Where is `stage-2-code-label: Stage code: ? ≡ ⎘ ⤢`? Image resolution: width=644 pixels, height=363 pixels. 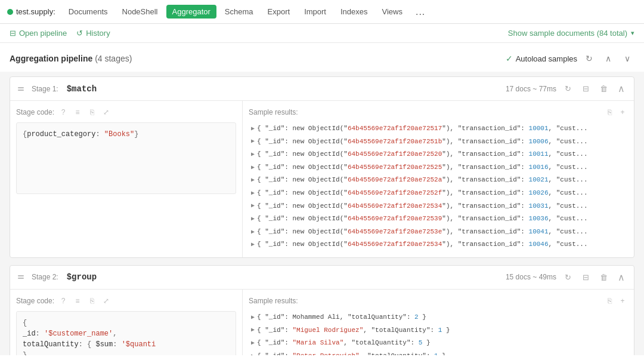 stage-2-code-label: Stage code: ? ≡ ⎘ ⤢ is located at coordinates (126, 301).